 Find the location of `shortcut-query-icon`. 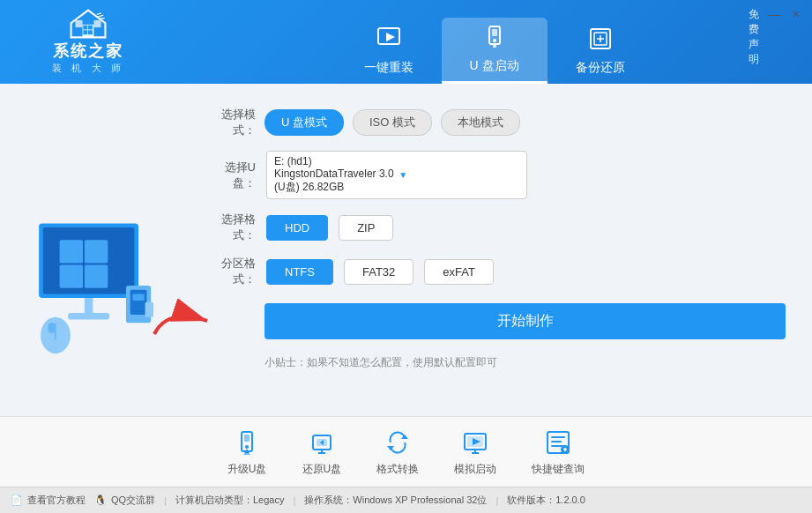

shortcut-query-icon is located at coordinates (558, 442).